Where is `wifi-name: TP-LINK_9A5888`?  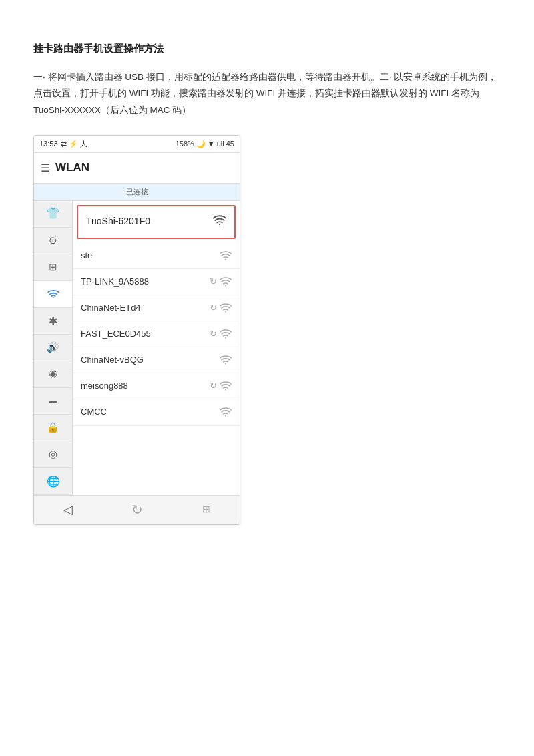
wifi-name: TP-LINK_9A5888 is located at coordinates (115, 282).